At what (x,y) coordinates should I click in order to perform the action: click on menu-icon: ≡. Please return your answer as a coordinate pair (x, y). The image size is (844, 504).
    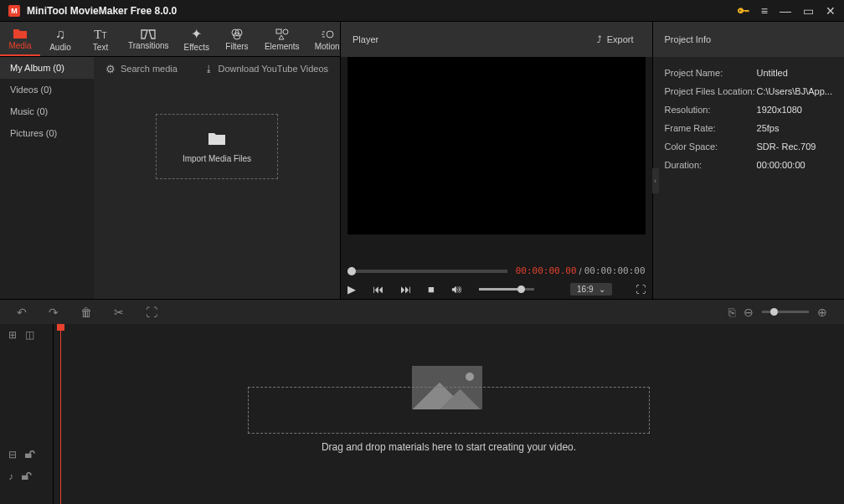
    Looking at the image, I should click on (764, 11).